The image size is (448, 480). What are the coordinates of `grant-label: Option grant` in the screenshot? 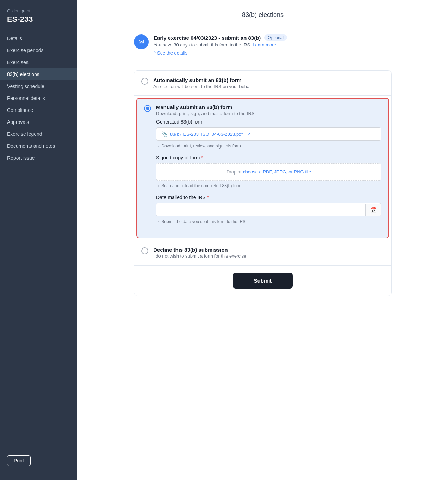 It's located at (39, 11).